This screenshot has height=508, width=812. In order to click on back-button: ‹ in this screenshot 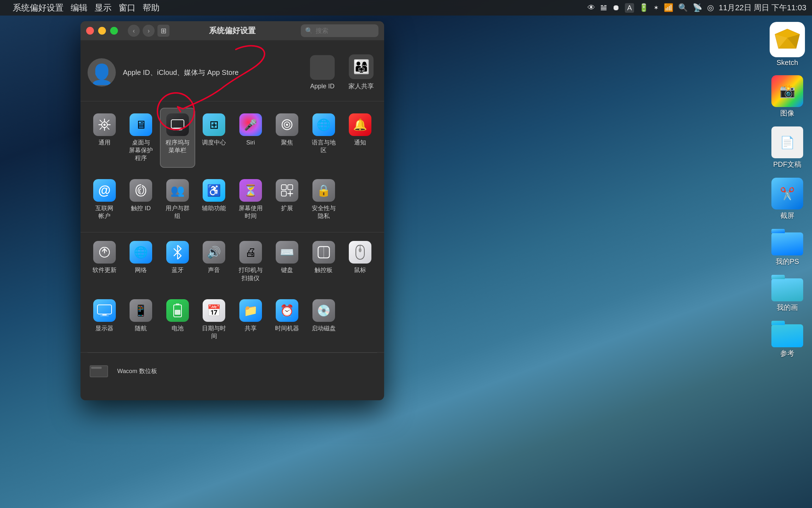, I will do `click(134, 31)`.